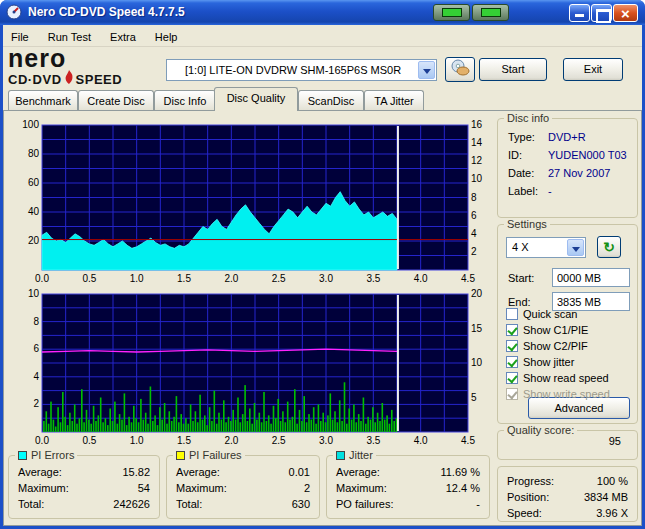 This screenshot has height=529, width=645. What do you see at coordinates (394, 100) in the screenshot?
I see `tab-ta-jitter: TA Jitter` at bounding box center [394, 100].